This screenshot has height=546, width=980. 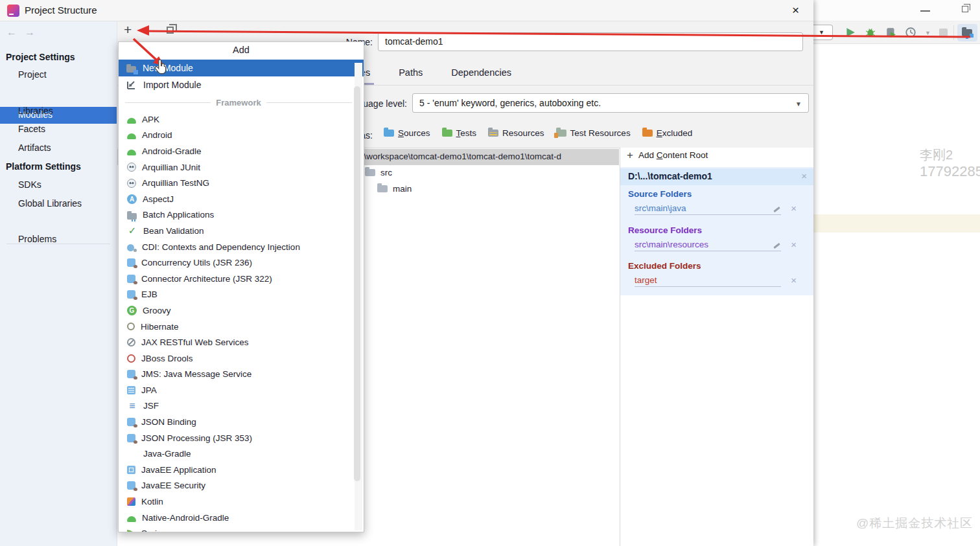 What do you see at coordinates (237, 311) in the screenshot?
I see `framework-item: Groovy` at bounding box center [237, 311].